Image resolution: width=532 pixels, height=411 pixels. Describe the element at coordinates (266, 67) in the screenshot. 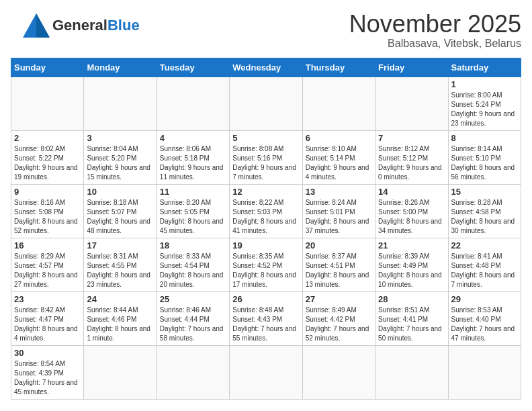

I see `calendar-header-row: SundayMondayTuesdayWednesdayThursdayFrid…` at that location.